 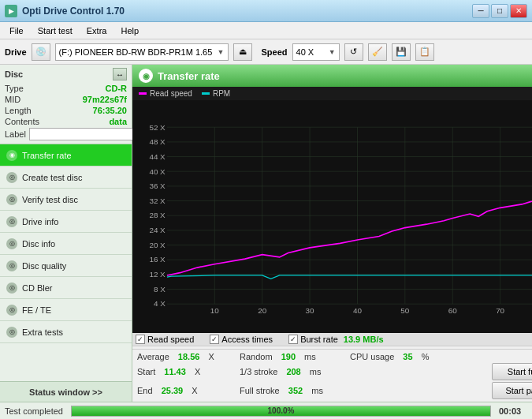 I want to click on nav-label-disc-info: Disc info, so click(x=39, y=244).